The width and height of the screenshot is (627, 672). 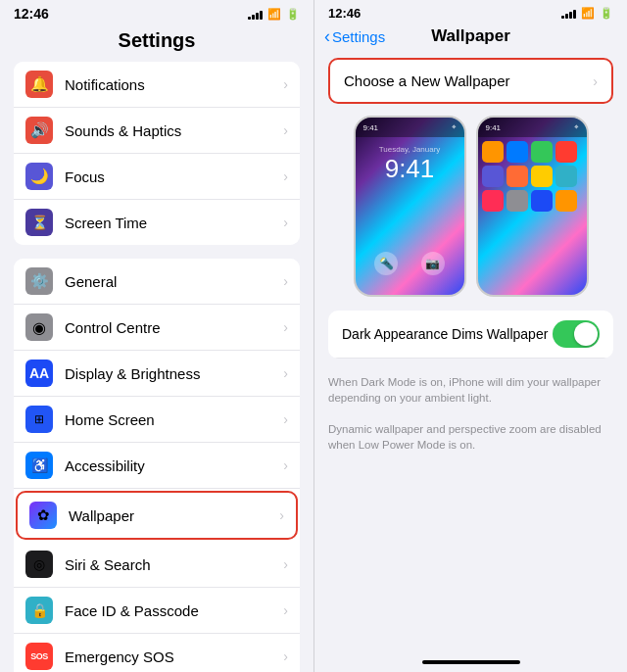 I want to click on phone-flashlight-icon: 🔦, so click(x=386, y=264).